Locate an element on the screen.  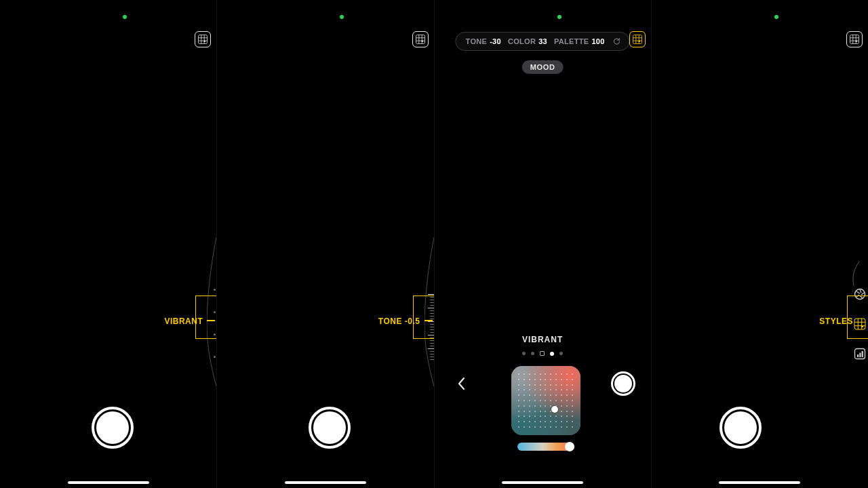
standard-style-icon is located at coordinates (542, 354).